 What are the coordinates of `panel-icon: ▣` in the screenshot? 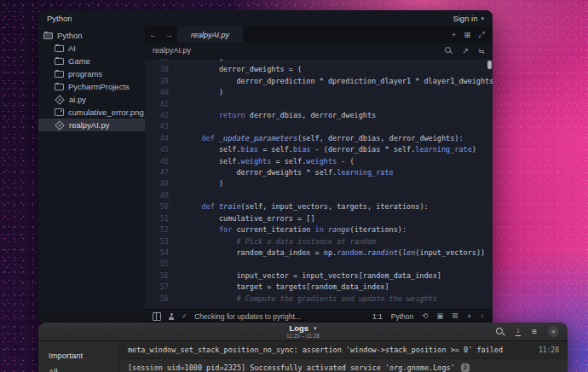 It's located at (440, 316).